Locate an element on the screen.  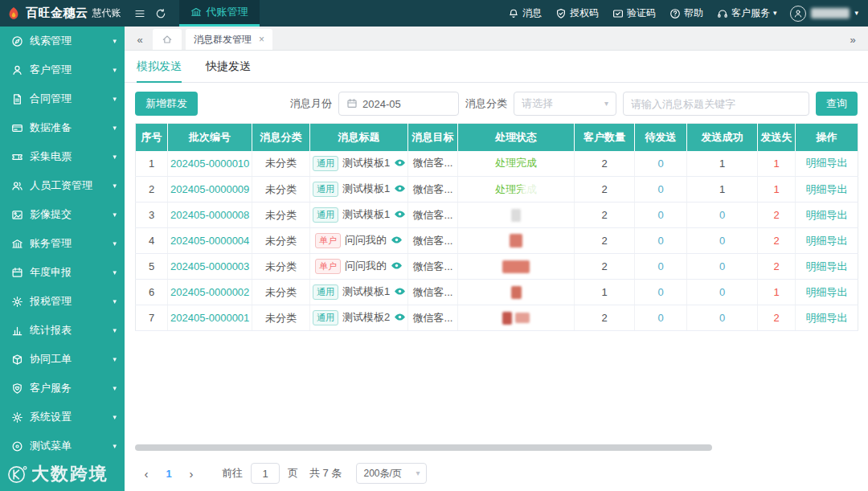
page-jump-input is located at coordinates (265, 473).